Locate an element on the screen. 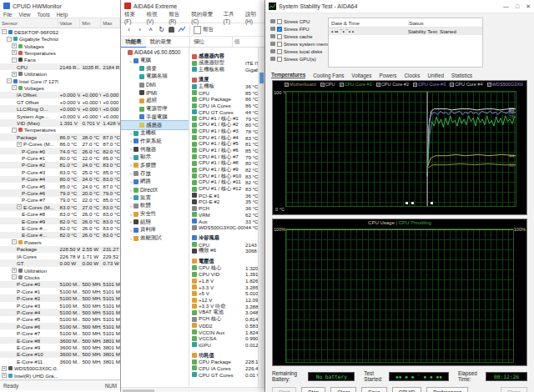 The height and width of the screenshot is (392, 534). tab-voltages: Voltages is located at coordinates (361, 75).